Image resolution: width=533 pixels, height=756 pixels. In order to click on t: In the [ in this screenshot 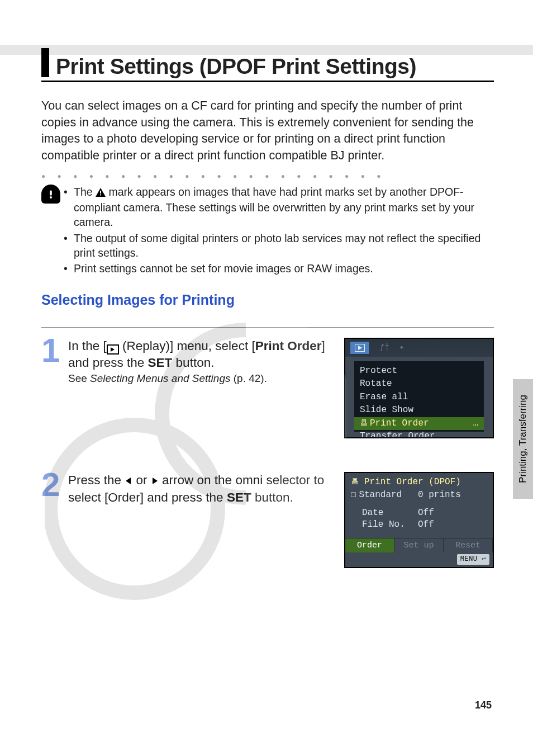, I will do `click(87, 346)`.